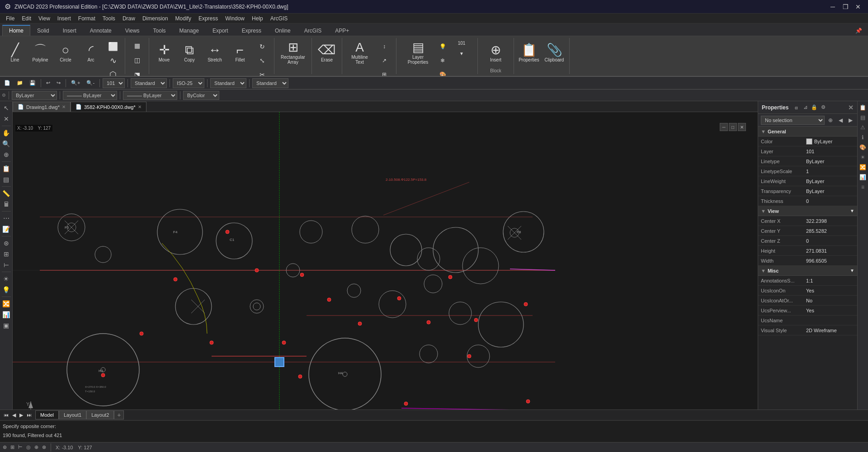  I want to click on escape-button: ✕, so click(6, 119).